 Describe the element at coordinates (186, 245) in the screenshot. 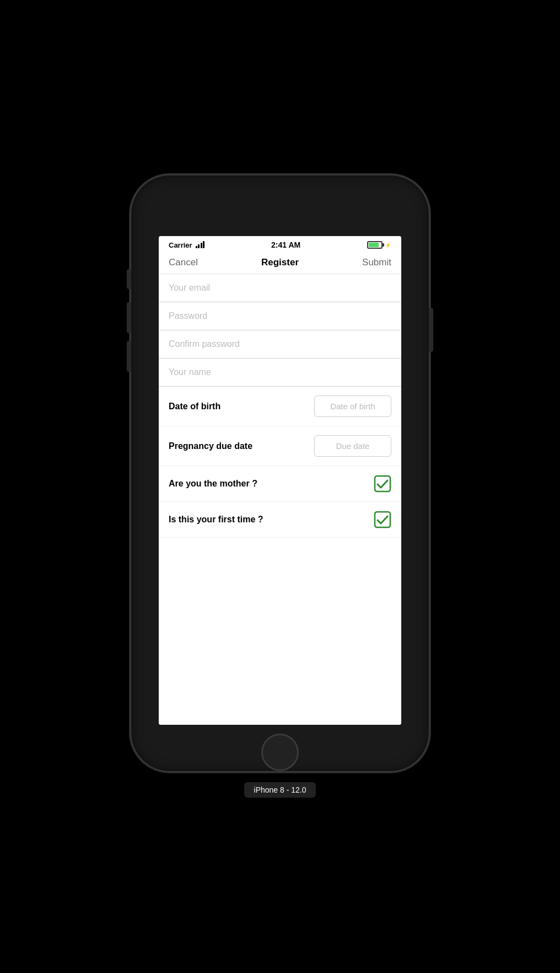

I see `status-left: Carrier` at that location.